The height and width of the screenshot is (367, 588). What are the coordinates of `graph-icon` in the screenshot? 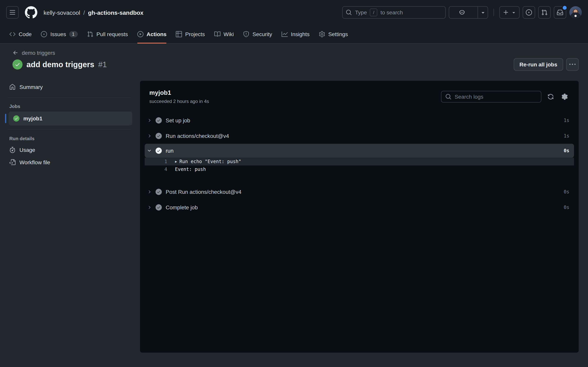 It's located at (285, 34).